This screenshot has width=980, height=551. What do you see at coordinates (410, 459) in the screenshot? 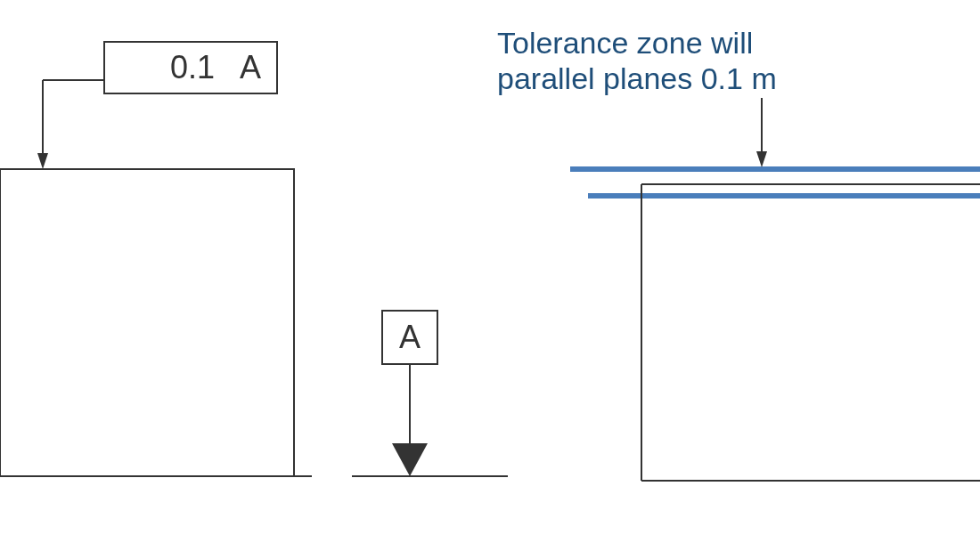
I see `datum-triangle` at bounding box center [410, 459].